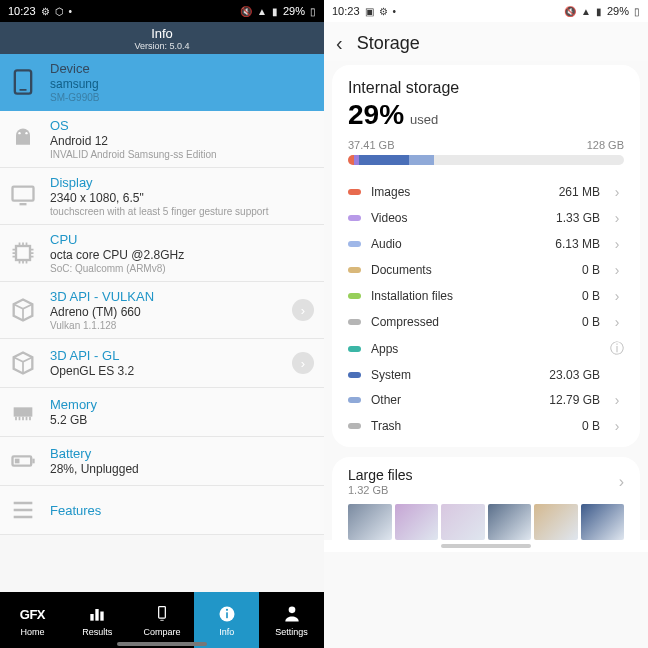  I want to click on category-compressed: Compressed0 B›, so click(486, 322).